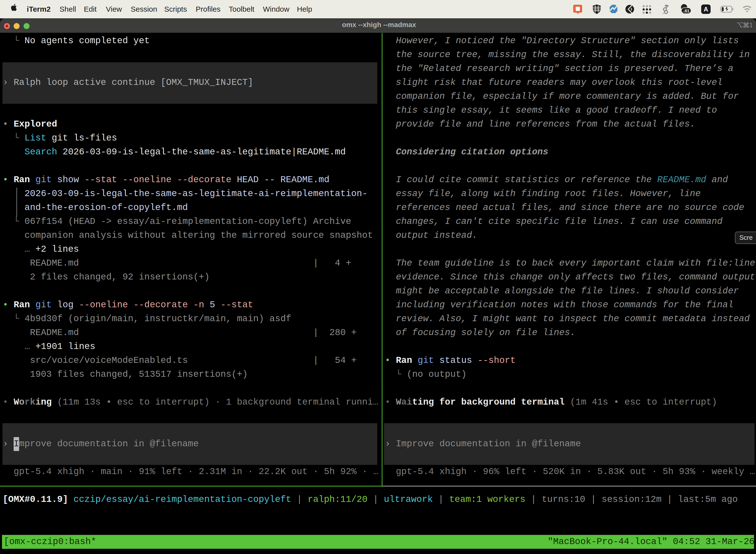 This screenshot has height=554, width=756. Describe the element at coordinates (686, 11) in the screenshot. I see `svg-text: ..61` at that location.